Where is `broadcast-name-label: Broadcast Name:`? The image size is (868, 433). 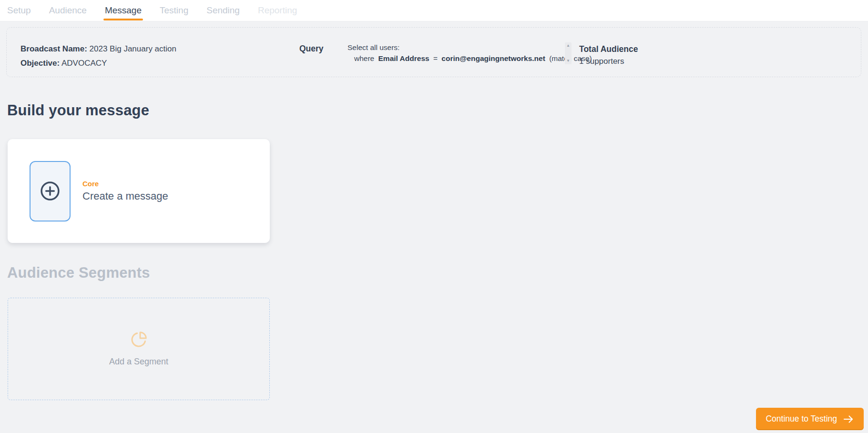 broadcast-name-label: Broadcast Name: is located at coordinates (54, 49).